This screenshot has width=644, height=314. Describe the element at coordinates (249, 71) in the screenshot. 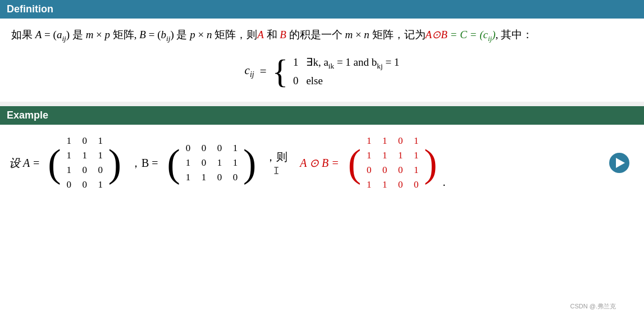

I see `formula-lhs: cij` at that location.